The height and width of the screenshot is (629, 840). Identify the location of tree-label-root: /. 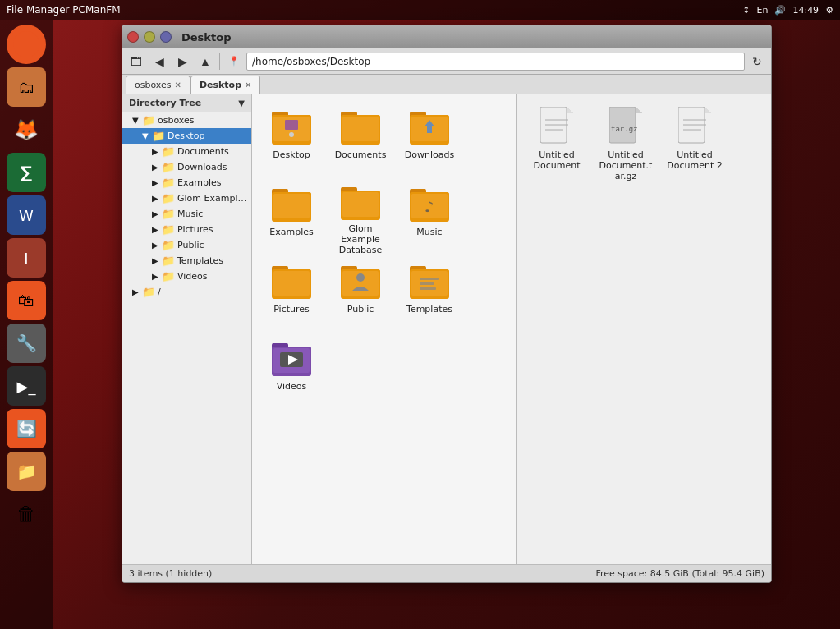
(159, 292).